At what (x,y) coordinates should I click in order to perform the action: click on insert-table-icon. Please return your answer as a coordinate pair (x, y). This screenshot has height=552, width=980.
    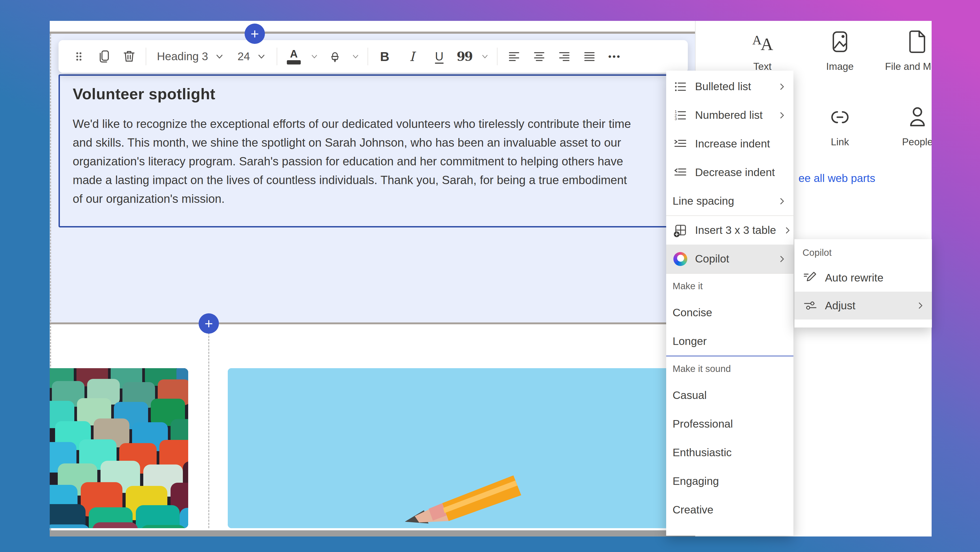
    Looking at the image, I should click on (680, 231).